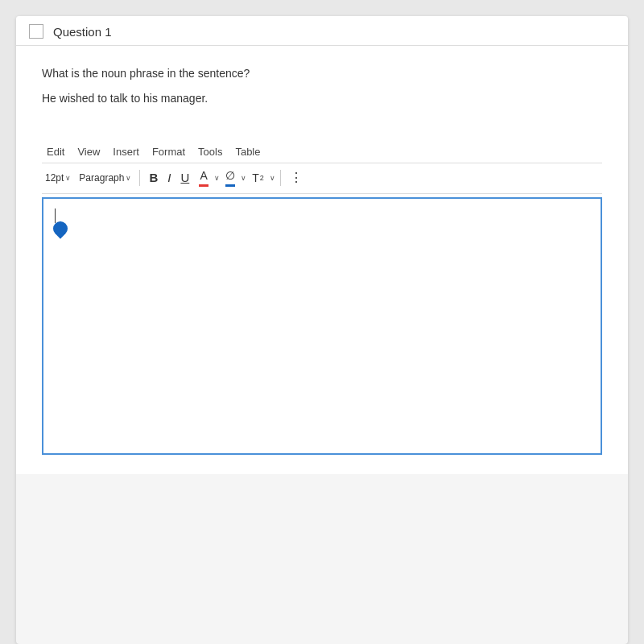 The image size is (644, 644). I want to click on font-color-indicator, so click(204, 185).